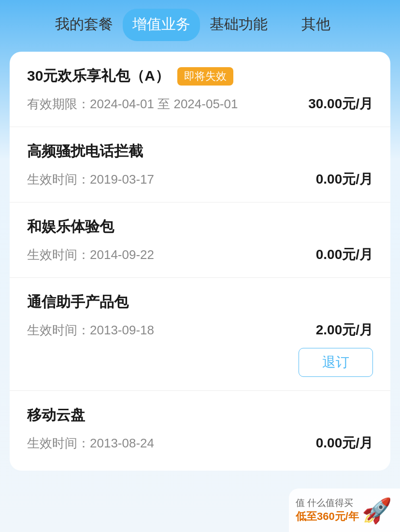  I want to click on service-header-s3: 和娱乐体验包, so click(200, 227).